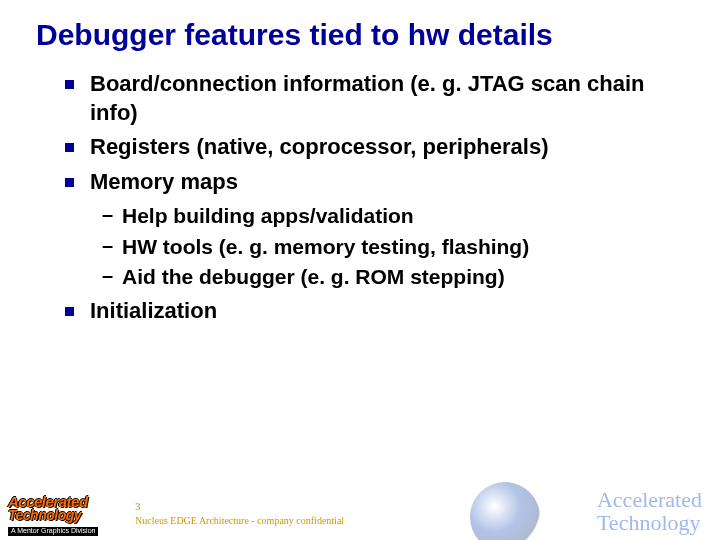  I want to click on sub-text: HW tools (e. g. memory testing, flashing…, so click(399, 247).